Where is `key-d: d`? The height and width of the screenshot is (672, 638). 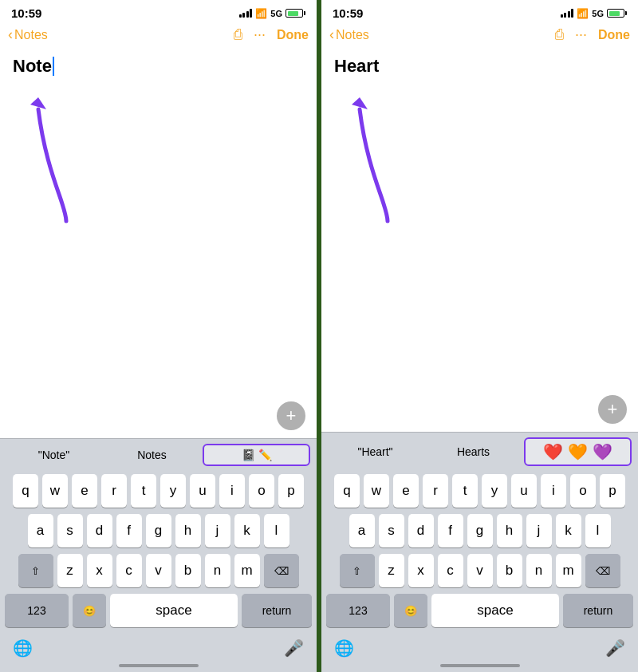 key-d: d is located at coordinates (100, 531).